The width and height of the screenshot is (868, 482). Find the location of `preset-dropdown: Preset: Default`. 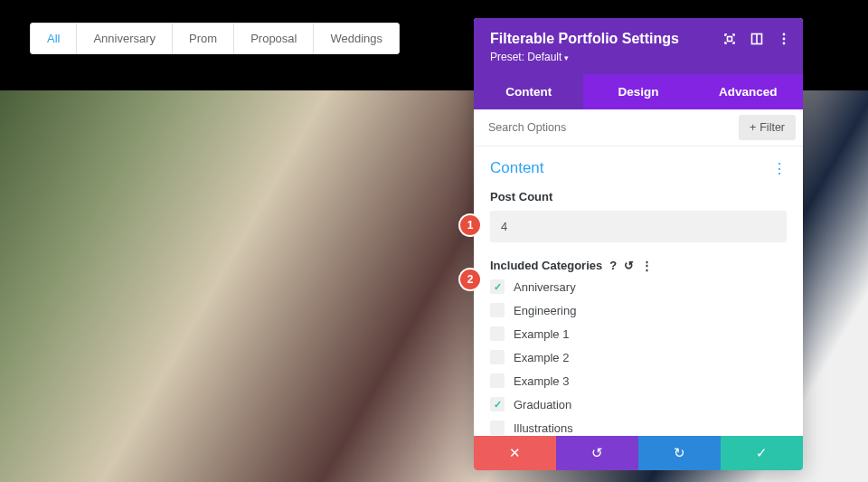

preset-dropdown: Preset: Default is located at coordinates (638, 57).